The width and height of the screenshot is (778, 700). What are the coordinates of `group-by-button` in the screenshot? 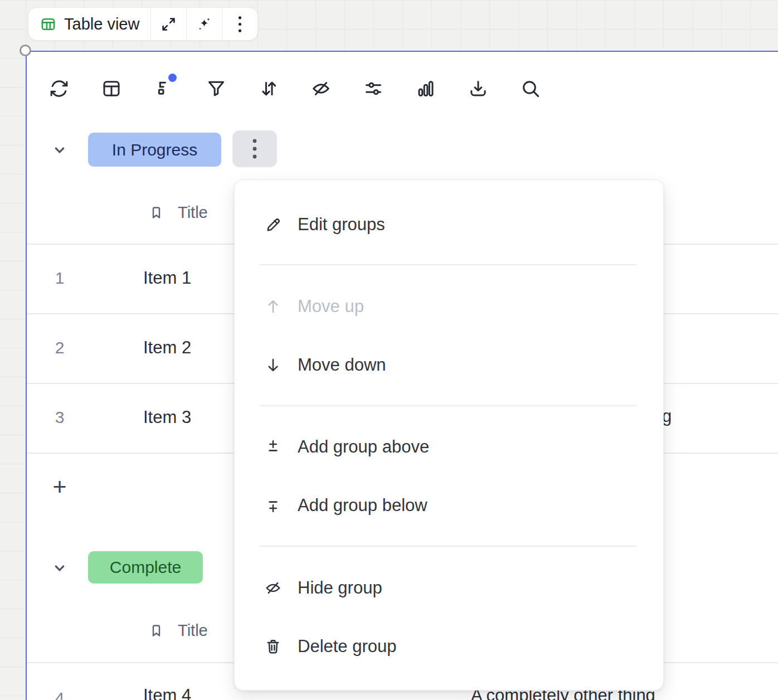 It's located at (164, 89).